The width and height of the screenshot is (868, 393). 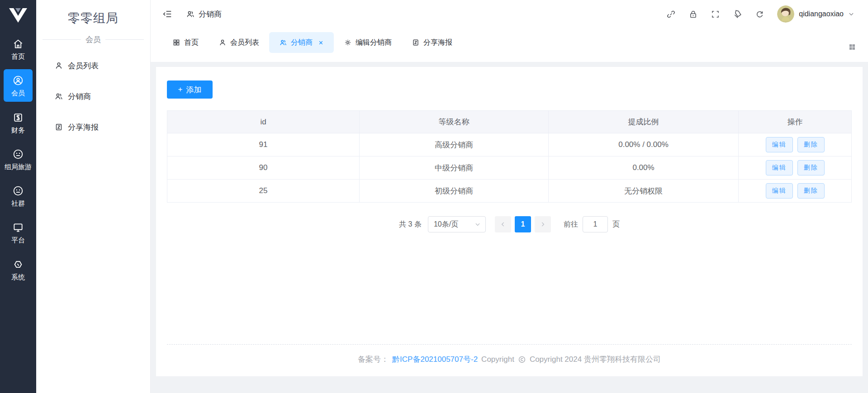 What do you see at coordinates (454, 168) in the screenshot?
I see `cell-level-name: 中级分销商` at bounding box center [454, 168].